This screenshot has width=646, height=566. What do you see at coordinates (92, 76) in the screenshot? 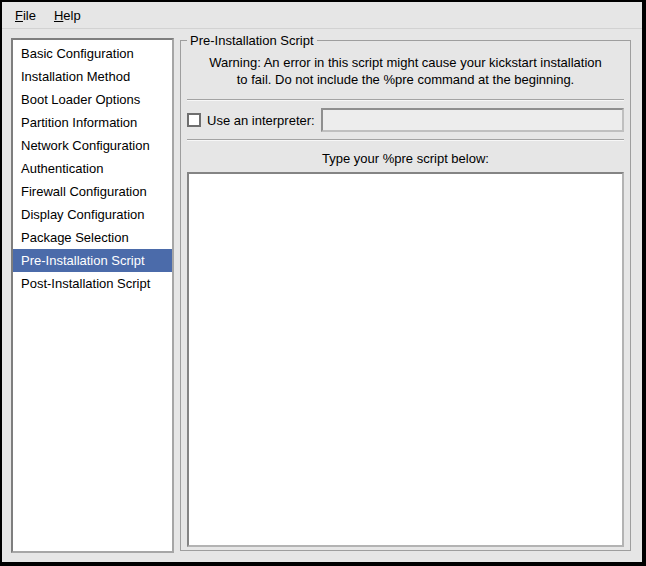
I see `sidebar-item: Installation Method` at bounding box center [92, 76].